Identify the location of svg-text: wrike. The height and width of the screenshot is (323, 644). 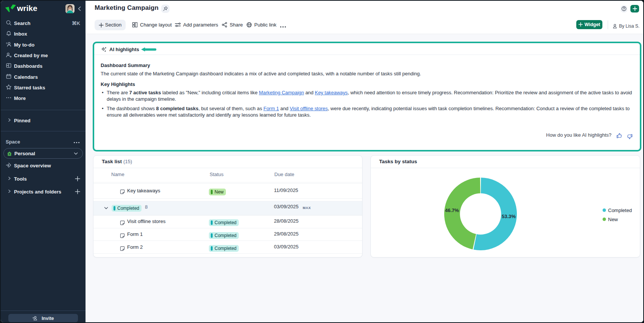
(27, 8).